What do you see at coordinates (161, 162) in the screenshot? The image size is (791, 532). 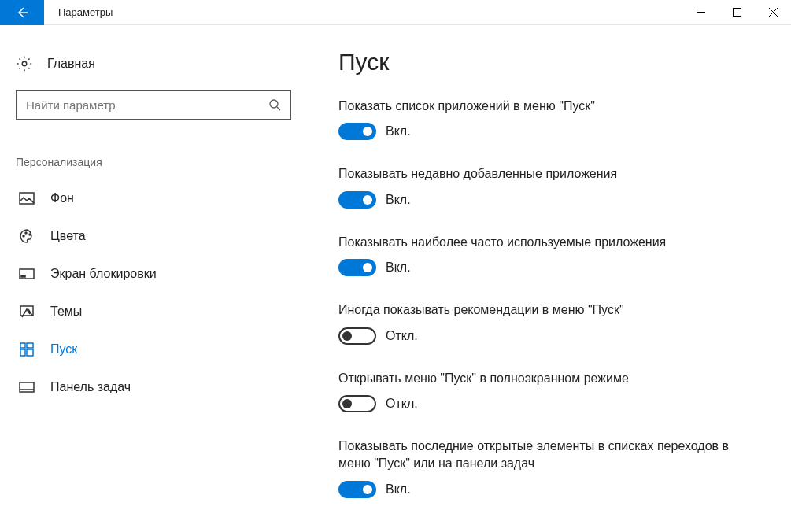 I see `category-label: Персонализация` at bounding box center [161, 162].